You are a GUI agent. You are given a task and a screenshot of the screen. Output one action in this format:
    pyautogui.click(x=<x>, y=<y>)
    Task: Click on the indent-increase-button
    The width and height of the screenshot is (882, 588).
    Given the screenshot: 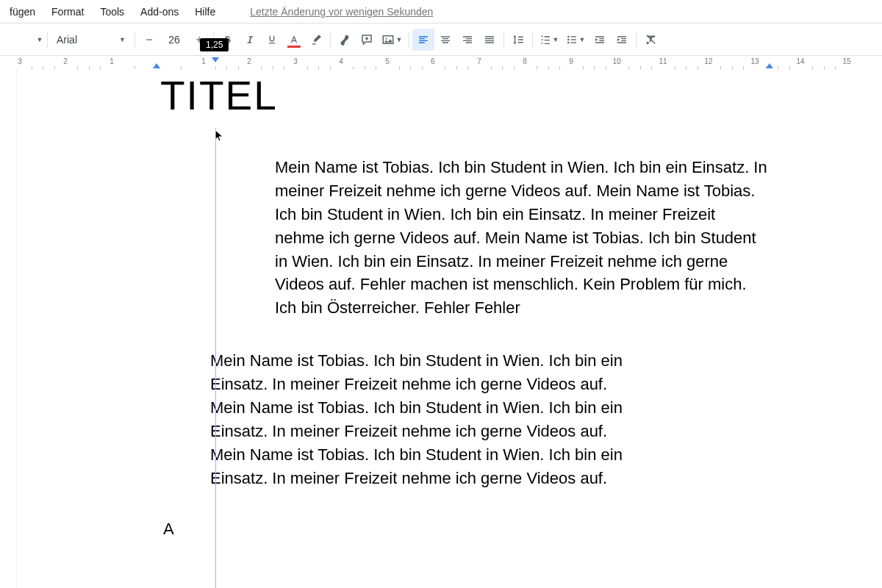 What is the action you would take?
    pyautogui.click(x=622, y=40)
    